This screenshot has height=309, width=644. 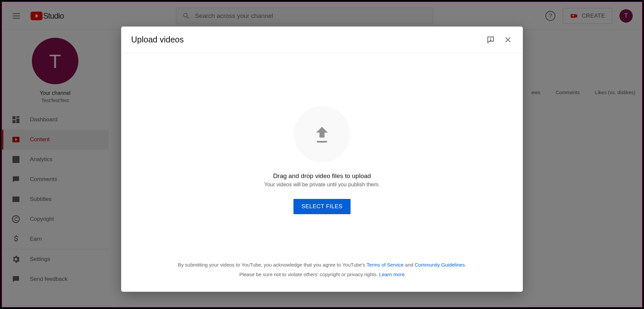 I want to click on modal-footer: By submitting your videos to YouTube, yo…, so click(x=322, y=276).